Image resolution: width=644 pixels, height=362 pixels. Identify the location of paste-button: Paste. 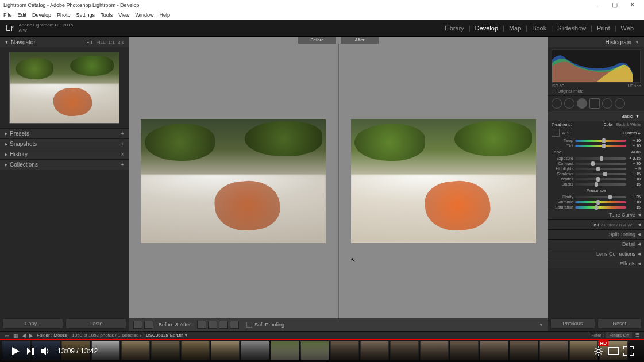
(96, 324).